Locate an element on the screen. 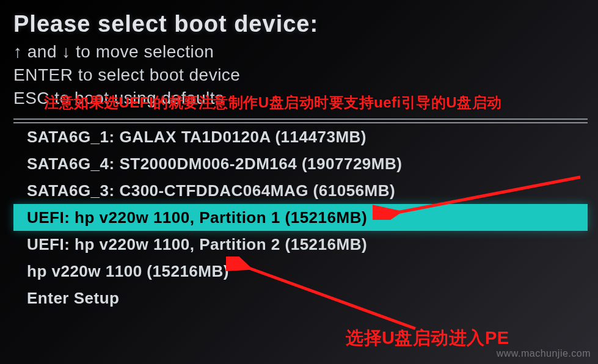 The width and height of the screenshot is (598, 364). annotation-uefi-note: 注意如果选UEFI的就要注意制作U盘启动时要支持uefi引导的U盘启动 is located at coordinates (273, 103).